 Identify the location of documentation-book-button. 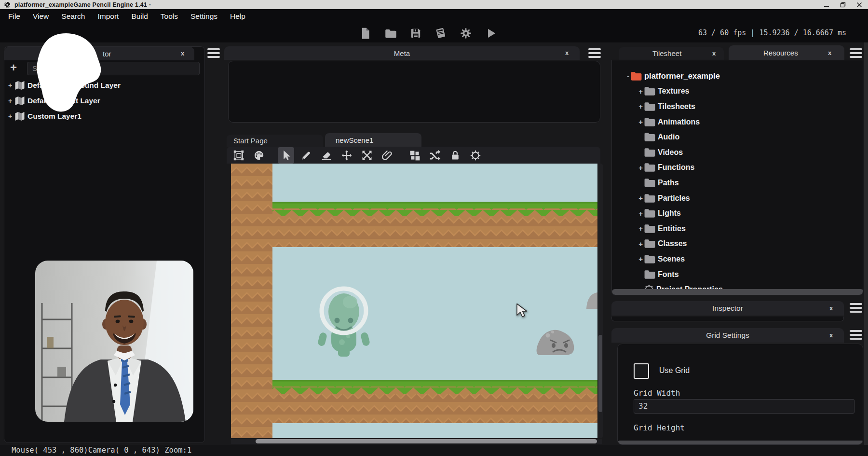
(441, 33).